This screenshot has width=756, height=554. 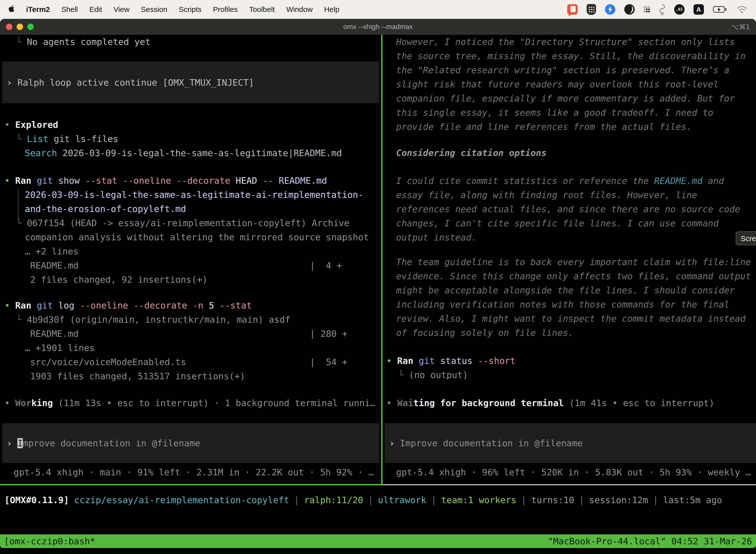 What do you see at coordinates (459, 361) in the screenshot?
I see `subcommand: status` at bounding box center [459, 361].